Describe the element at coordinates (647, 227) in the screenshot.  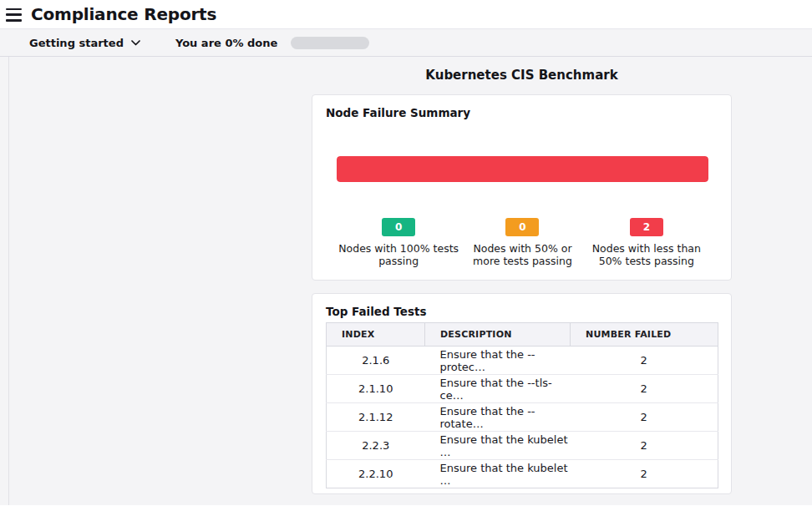
I see `stat-badge-red: 2` at that location.